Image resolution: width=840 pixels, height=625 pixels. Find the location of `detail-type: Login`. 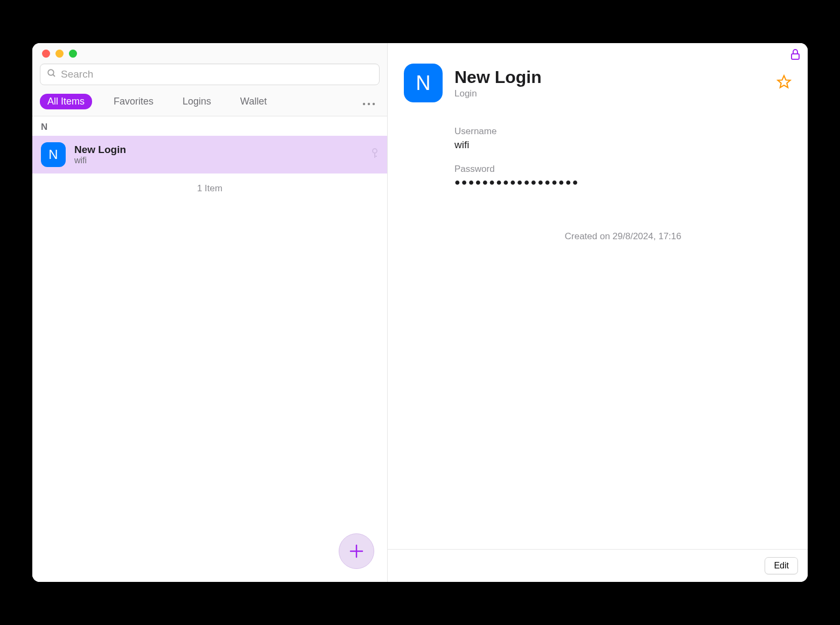

detail-type: Login is located at coordinates (498, 94).